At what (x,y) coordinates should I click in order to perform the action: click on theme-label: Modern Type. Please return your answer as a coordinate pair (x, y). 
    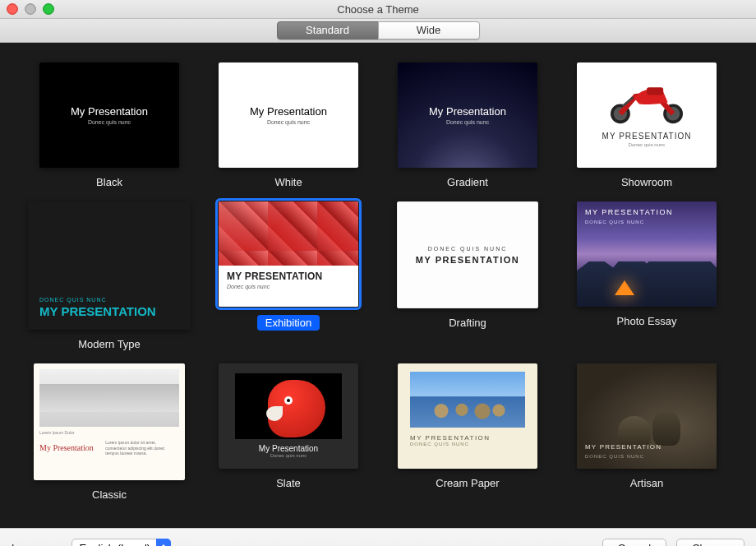
    Looking at the image, I should click on (109, 344).